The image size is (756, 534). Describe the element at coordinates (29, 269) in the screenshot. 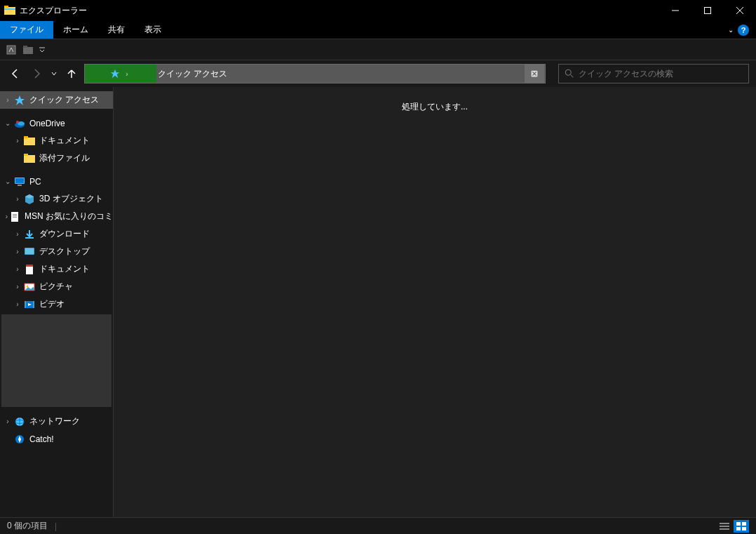

I see `documents-icon` at that location.